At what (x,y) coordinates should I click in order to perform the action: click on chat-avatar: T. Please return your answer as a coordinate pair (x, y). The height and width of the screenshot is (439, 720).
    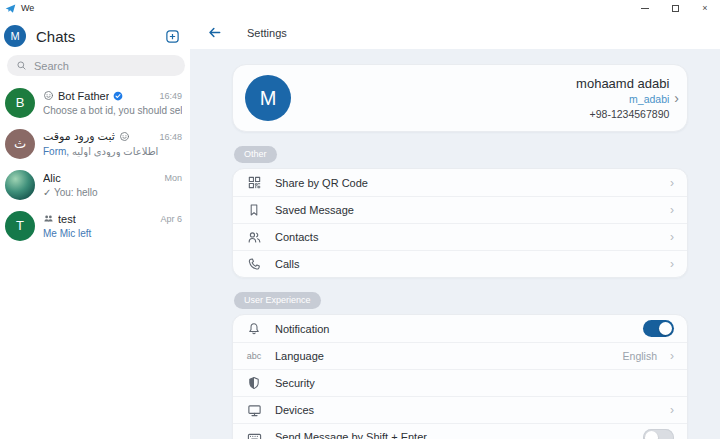
    Looking at the image, I should click on (20, 226).